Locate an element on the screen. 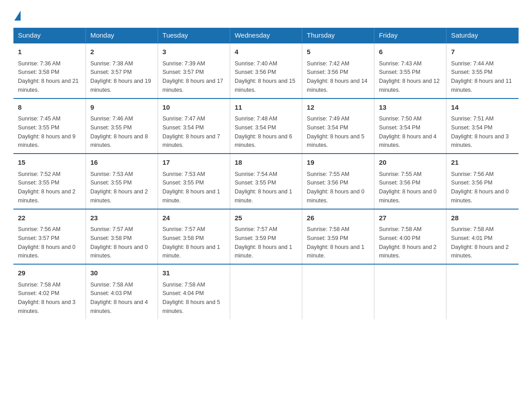  calendar-cell: 18Sunrise: 7:54 AMSunset: 3:55 PMDayligh… is located at coordinates (266, 181).